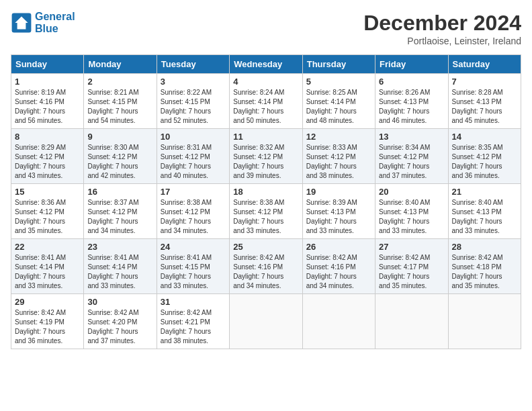 Image resolution: width=532 pixels, height=411 pixels. Describe the element at coordinates (484, 64) in the screenshot. I see `weekday-header: Saturday` at that location.